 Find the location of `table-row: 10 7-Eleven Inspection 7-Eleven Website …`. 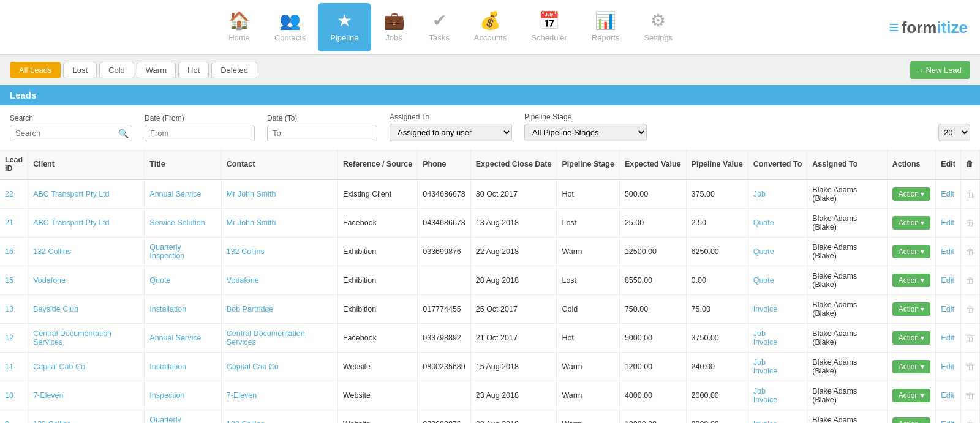

table-row: 10 7-Eleven Inspection 7-Eleven Website … is located at coordinates (490, 395).